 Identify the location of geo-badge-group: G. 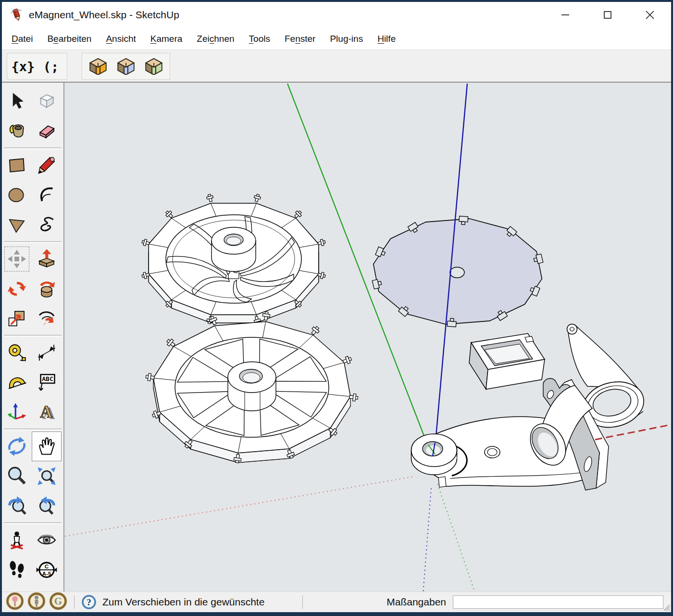
(35, 602).